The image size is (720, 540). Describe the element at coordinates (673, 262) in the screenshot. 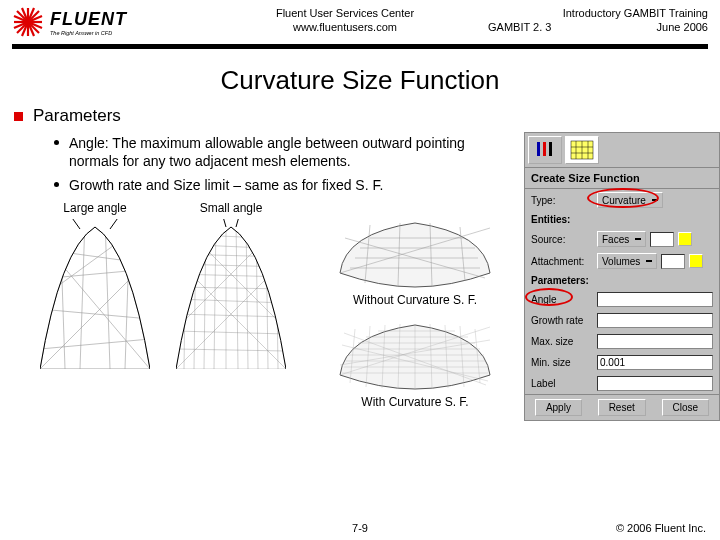

I see `attachment-count` at that location.